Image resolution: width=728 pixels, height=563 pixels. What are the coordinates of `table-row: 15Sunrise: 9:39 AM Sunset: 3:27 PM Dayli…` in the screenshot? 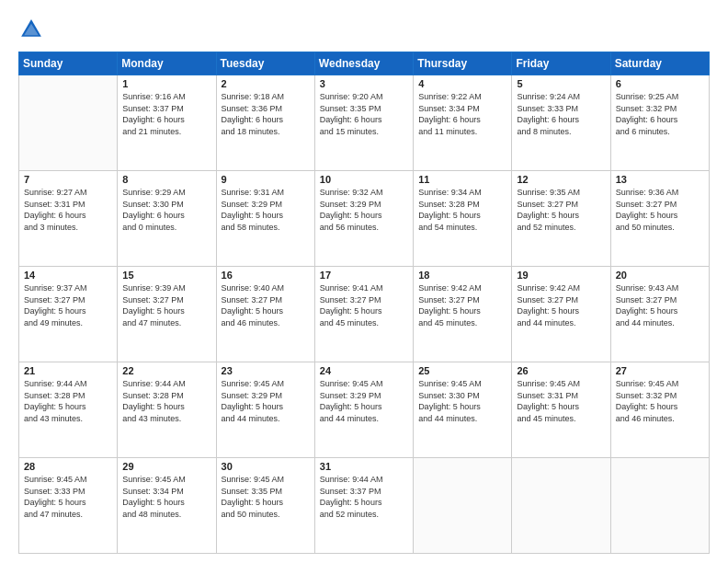 It's located at (167, 315).